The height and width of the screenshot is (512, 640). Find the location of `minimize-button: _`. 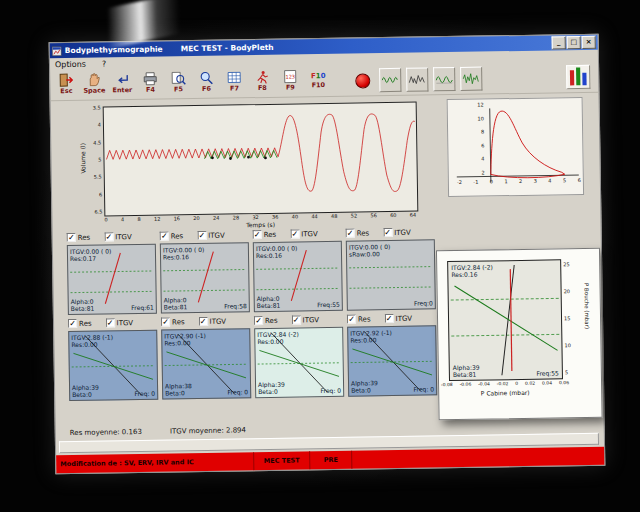

minimize-button: _ is located at coordinates (559, 42).